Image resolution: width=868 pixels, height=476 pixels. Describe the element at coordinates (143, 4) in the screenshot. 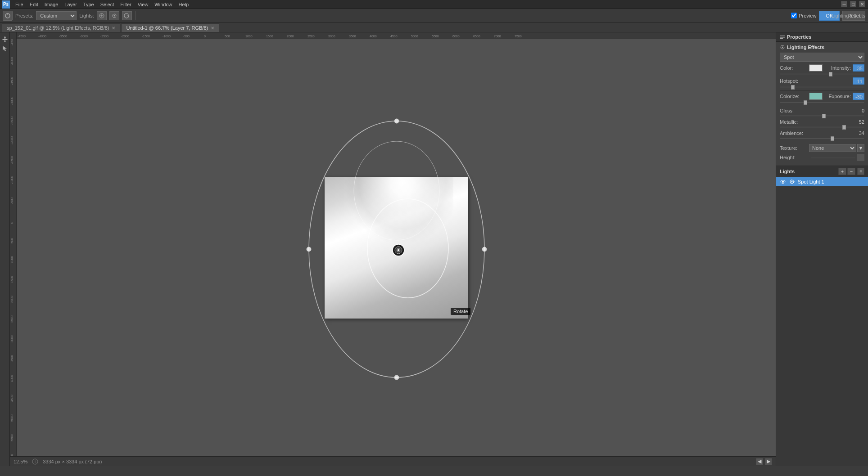

I see `menu-view: View` at that location.